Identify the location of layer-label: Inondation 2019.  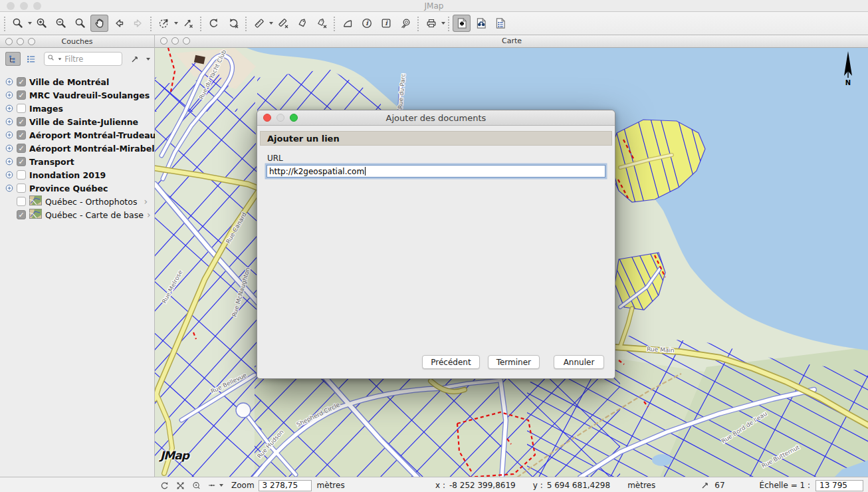
(68, 176).